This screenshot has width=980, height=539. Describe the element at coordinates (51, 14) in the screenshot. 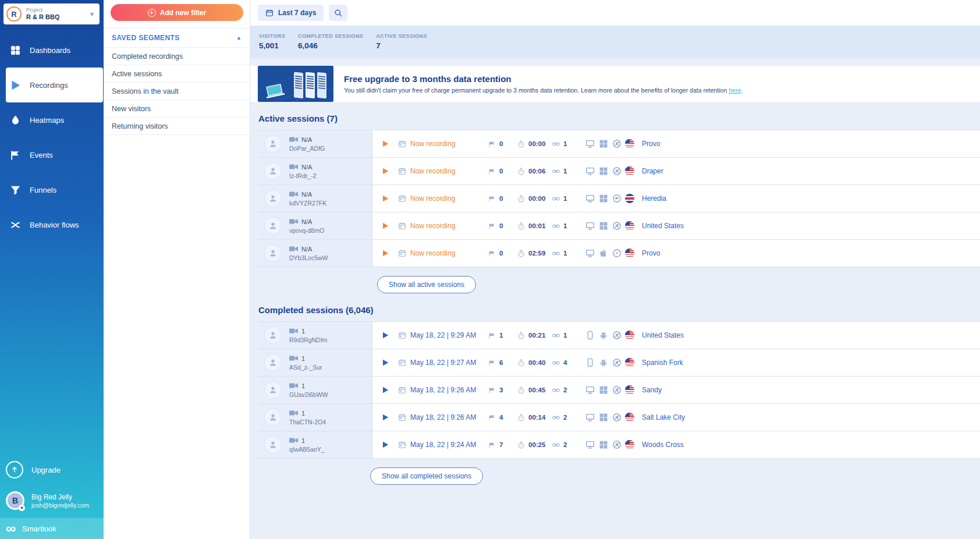

I see `project-selector: R Project R & R BBQ ▼` at that location.